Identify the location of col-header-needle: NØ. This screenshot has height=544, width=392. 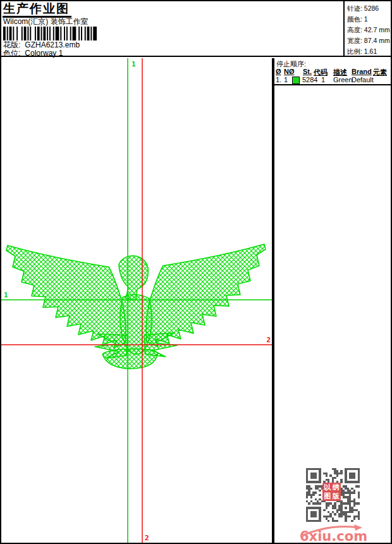
(290, 71).